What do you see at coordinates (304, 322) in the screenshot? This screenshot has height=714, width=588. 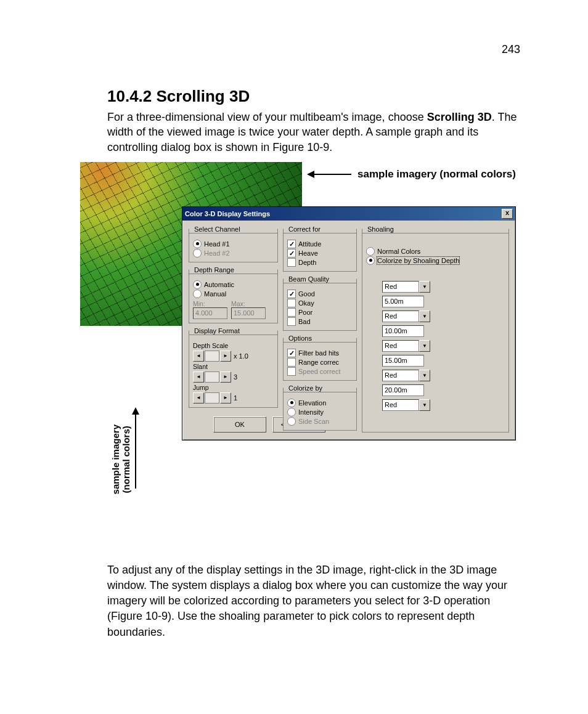 I see `check-bad-label: Bad` at bounding box center [304, 322].